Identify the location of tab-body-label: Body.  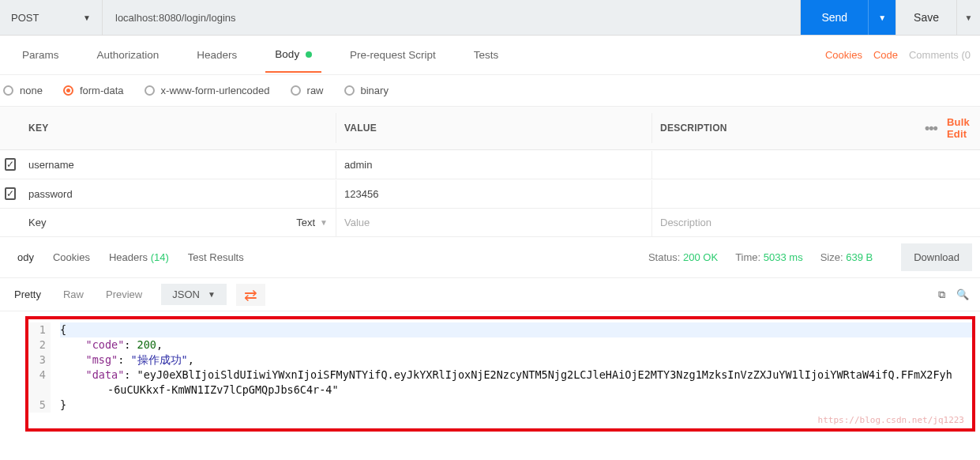
(287, 54).